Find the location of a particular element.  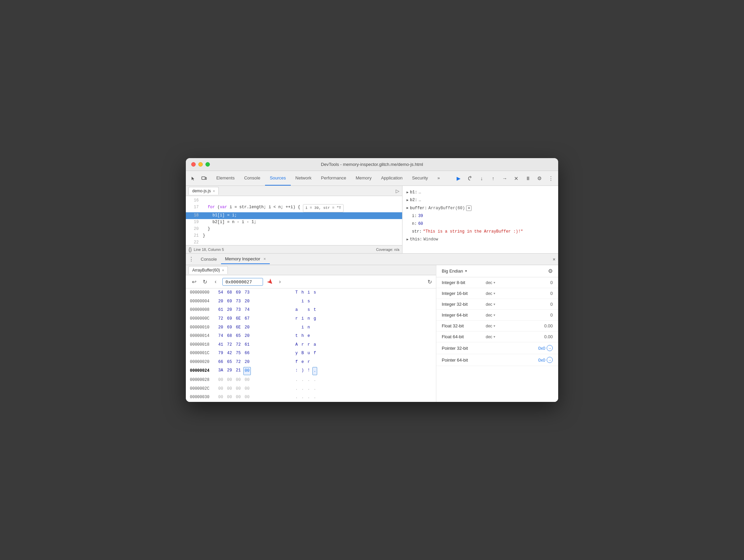

hex-row-1c: 0000001C 79 42 75 66 y B u is located at coordinates (311, 353).